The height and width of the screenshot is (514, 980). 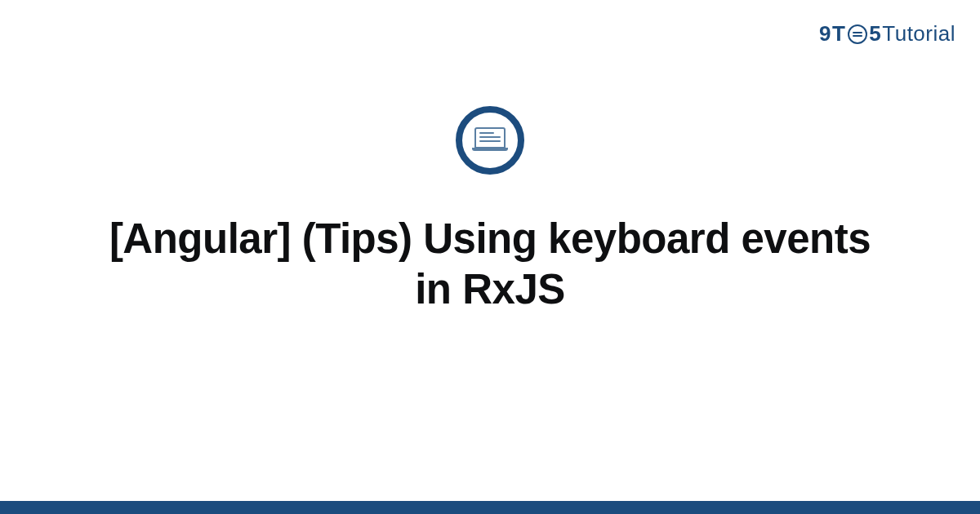 I want to click on laptop-icon, so click(x=490, y=140).